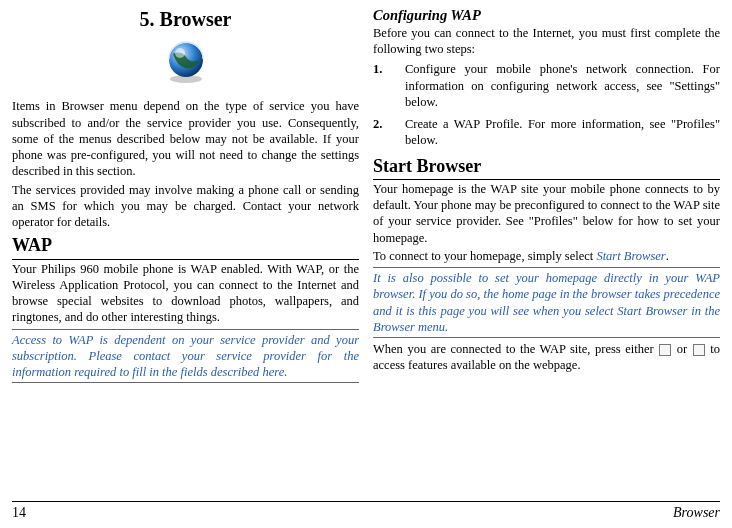  What do you see at coordinates (546, 302) in the screenshot?
I see `homepage-note: It is also possible to set your homepage…` at bounding box center [546, 302].